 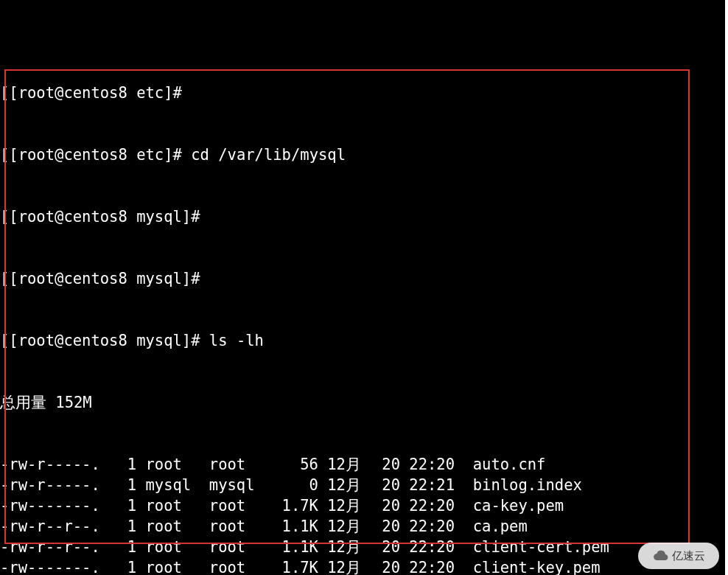 What do you see at coordinates (500, 464) in the screenshot?
I see `file-name: auto.cnf` at bounding box center [500, 464].